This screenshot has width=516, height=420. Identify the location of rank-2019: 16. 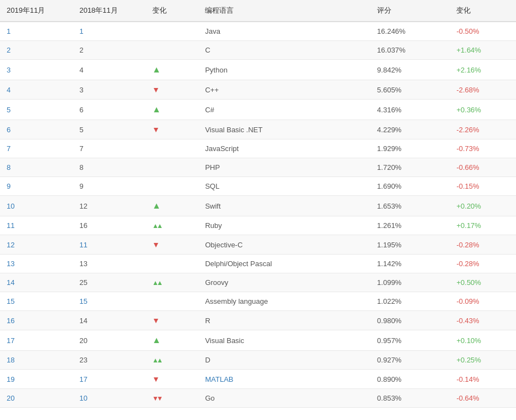
(37, 321).